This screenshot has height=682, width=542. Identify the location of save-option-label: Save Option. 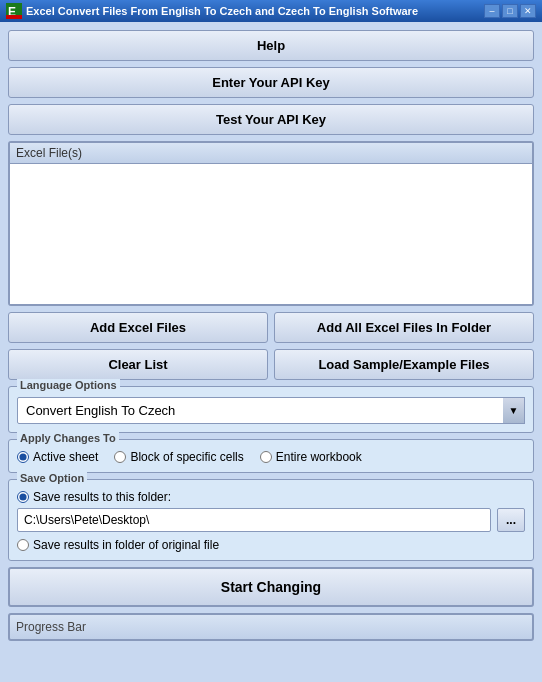
(52, 478).